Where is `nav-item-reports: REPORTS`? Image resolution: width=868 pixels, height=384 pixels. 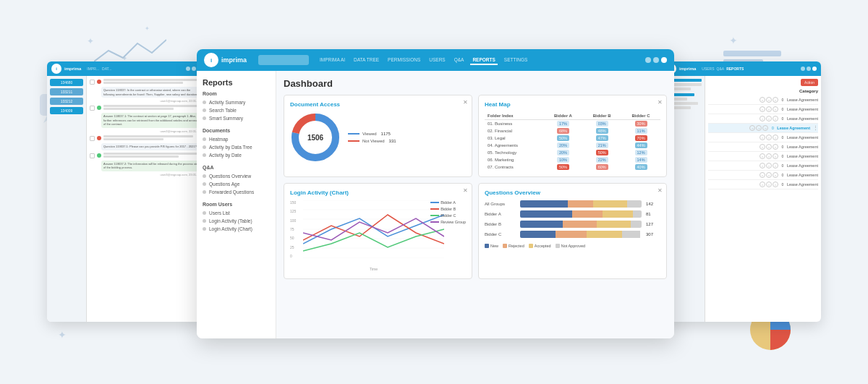
nav-item-reports: REPORTS is located at coordinates (483, 61).